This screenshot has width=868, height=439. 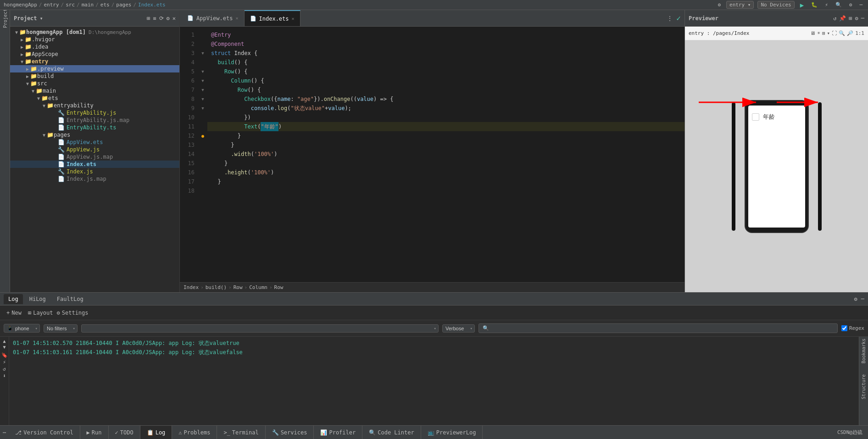 What do you see at coordinates (95, 54) in the screenshot?
I see `tree-item-appscope: ▶ 📁 AppScope` at bounding box center [95, 54].